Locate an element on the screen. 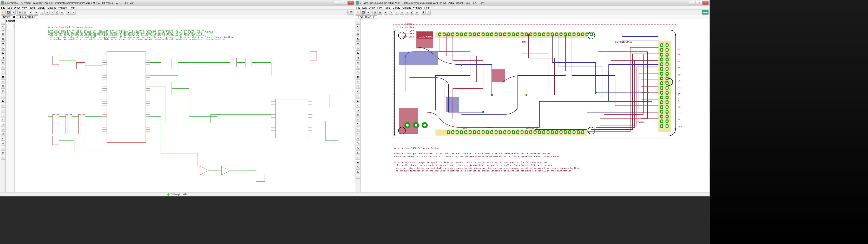 Image resolution: width=868 pixels, height=244 pixels. schematic-titlebar: 2 Schematic - C:\Program Files (x86)\EAG… is located at coordinates (178, 3).